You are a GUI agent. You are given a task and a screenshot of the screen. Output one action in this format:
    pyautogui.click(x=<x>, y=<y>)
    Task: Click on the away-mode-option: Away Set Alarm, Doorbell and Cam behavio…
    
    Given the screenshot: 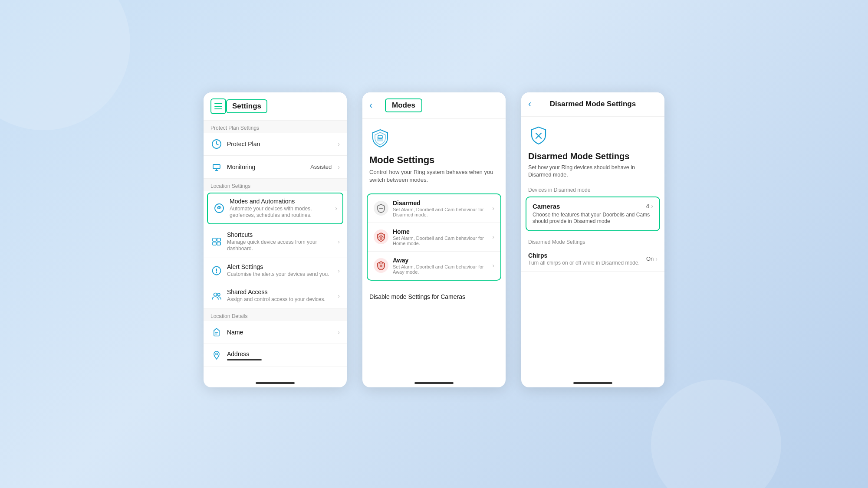 What is the action you would take?
    pyautogui.click(x=434, y=265)
    